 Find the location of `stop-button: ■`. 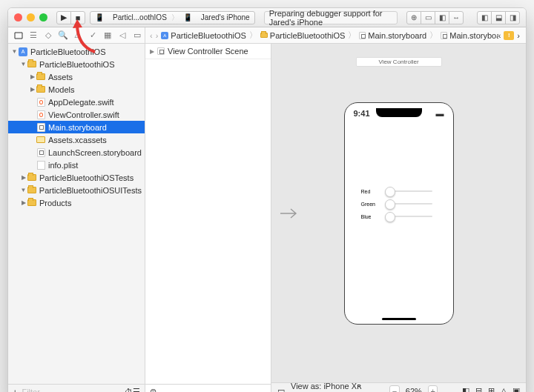

stop-button: ■ is located at coordinates (78, 18).